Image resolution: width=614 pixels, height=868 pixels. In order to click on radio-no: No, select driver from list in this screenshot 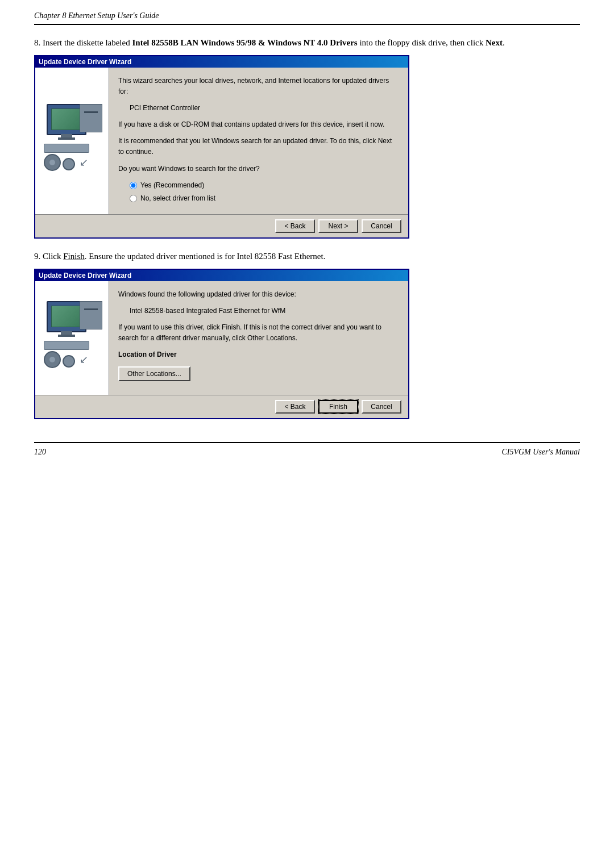, I will do `click(264, 199)`.